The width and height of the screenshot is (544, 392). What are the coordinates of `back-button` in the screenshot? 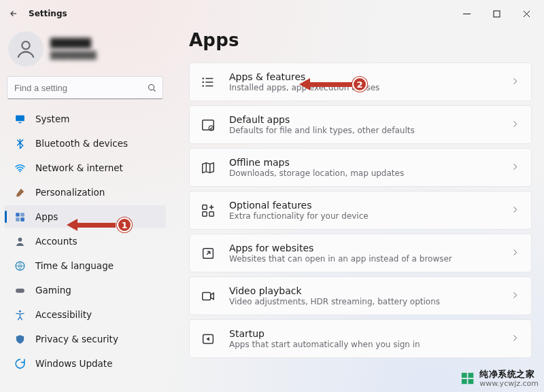 It's located at (14, 14).